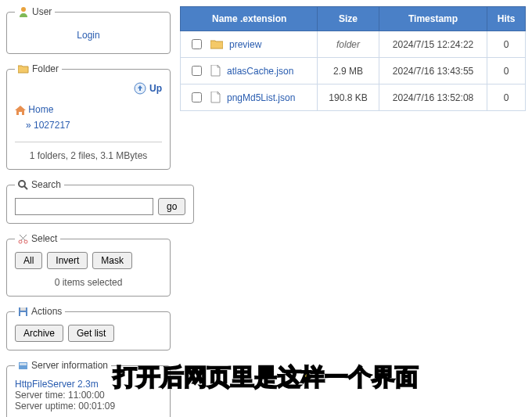  Describe the element at coordinates (507, 19) in the screenshot. I see `col-hits: Hits` at that location.